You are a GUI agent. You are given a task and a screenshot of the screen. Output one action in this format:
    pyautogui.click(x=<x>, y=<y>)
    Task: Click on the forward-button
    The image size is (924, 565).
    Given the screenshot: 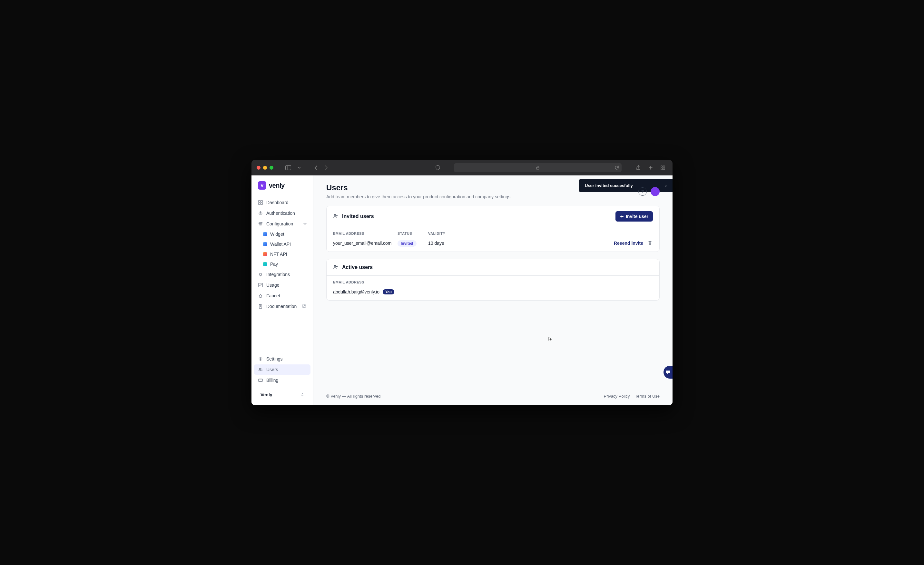 What is the action you would take?
    pyautogui.click(x=326, y=168)
    